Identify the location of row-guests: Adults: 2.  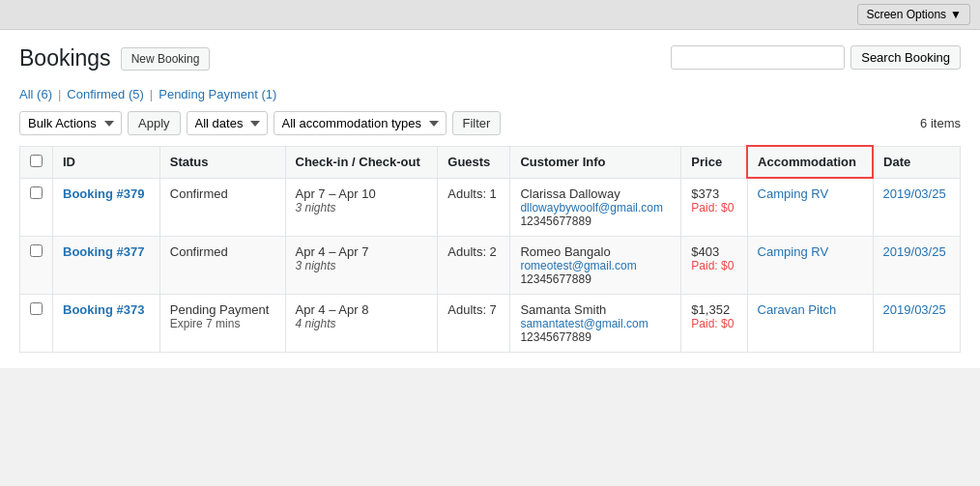
(474, 265).